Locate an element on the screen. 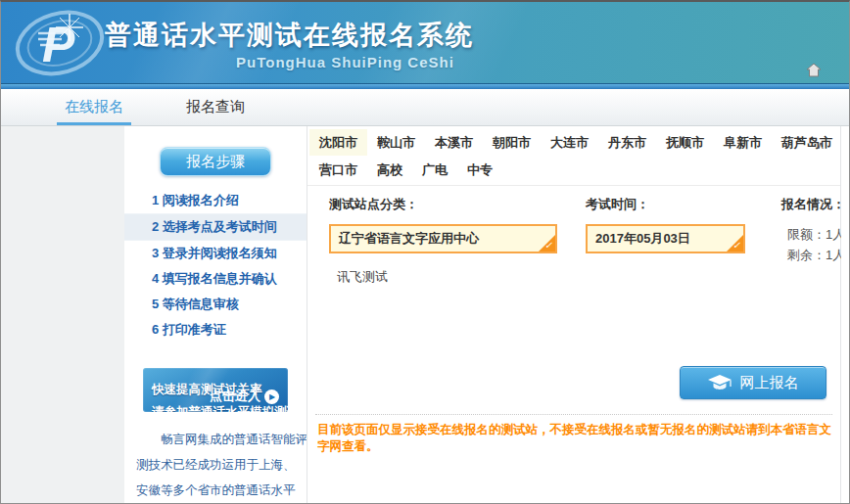  city-tab: 中专 is located at coordinates (480, 170).